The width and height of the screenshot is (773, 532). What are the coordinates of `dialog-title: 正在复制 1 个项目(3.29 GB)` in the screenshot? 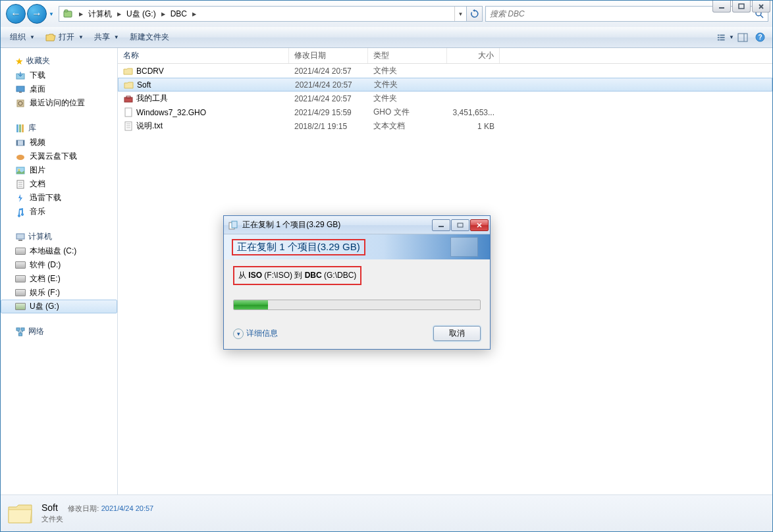 It's located at (337, 225).